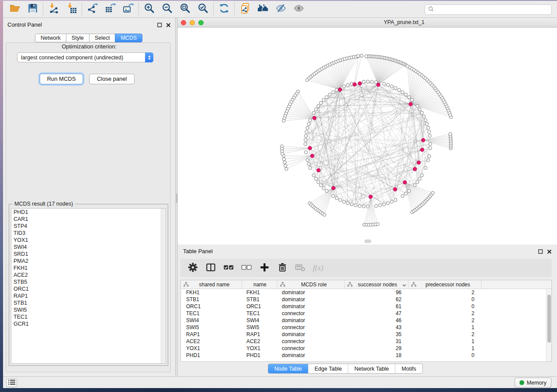 This screenshot has width=557, height=392. I want to click on minimize-window-button, so click(192, 23).